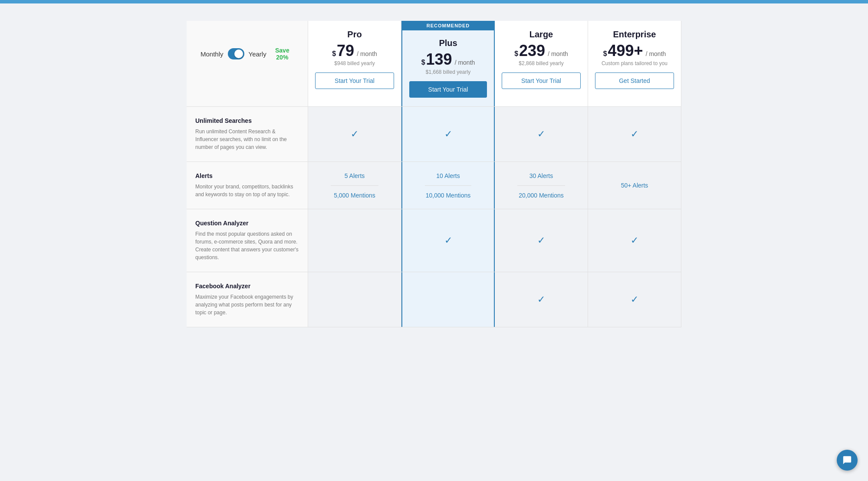  Describe the element at coordinates (247, 185) in the screenshot. I see `feature-desc-alerts: Alerts Monitor your brand, competitors, …` at that location.